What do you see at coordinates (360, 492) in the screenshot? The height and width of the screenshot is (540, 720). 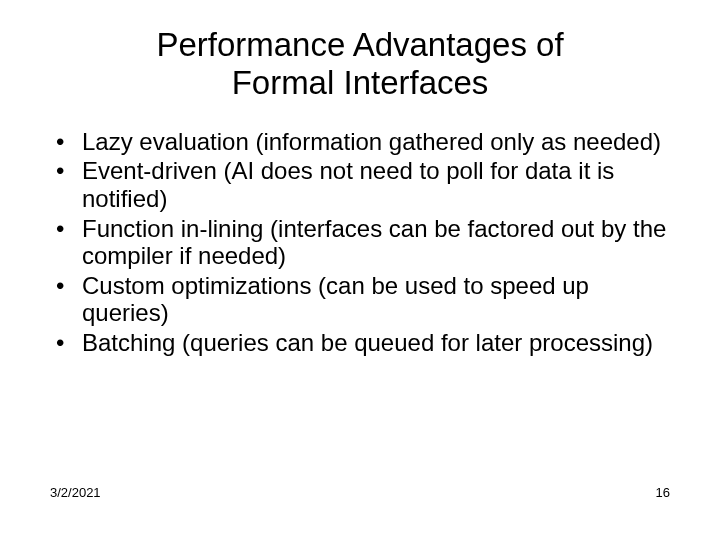 I see `slide-footer: 3/2/2021 16` at bounding box center [360, 492].